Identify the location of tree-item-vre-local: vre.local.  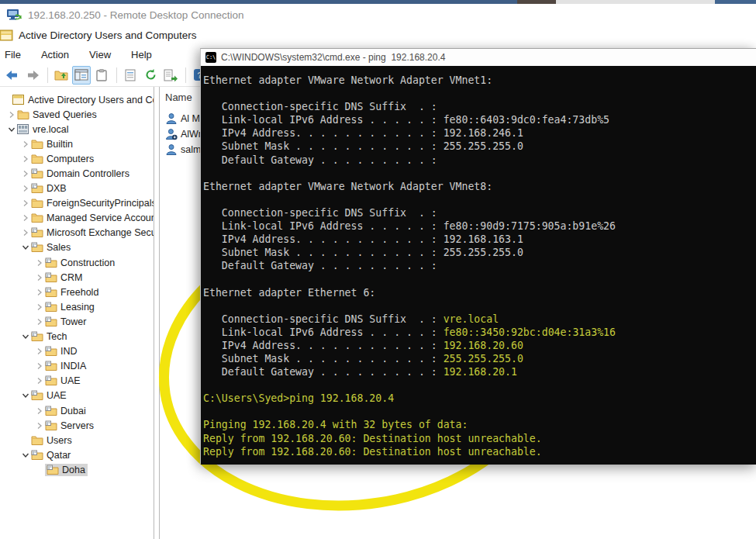
(77, 129).